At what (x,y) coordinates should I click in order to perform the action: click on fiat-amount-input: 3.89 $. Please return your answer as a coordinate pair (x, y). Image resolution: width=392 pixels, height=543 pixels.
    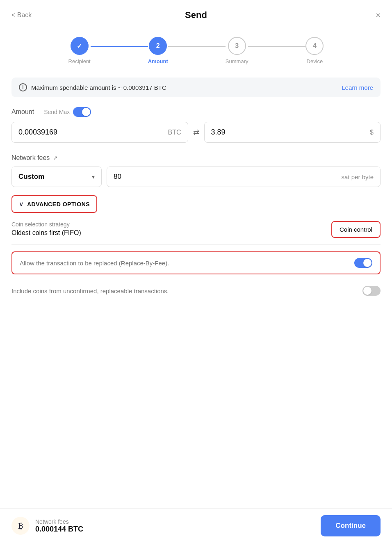
    Looking at the image, I should click on (293, 132).